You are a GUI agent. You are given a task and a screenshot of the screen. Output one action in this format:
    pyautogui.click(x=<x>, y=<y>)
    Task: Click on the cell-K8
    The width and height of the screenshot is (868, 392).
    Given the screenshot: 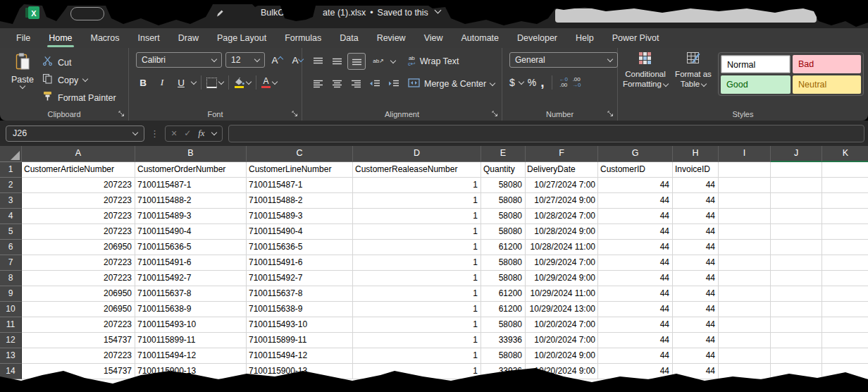 What is the action you would take?
    pyautogui.click(x=845, y=278)
    